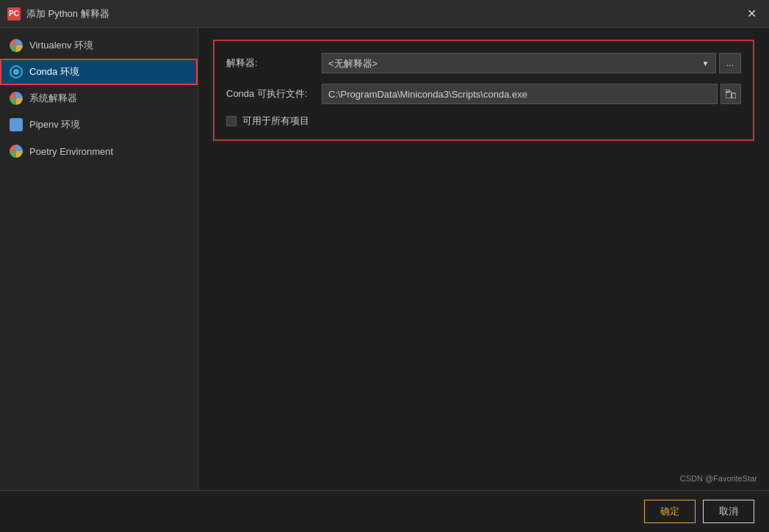 The width and height of the screenshot is (769, 532). What do you see at coordinates (751, 14) in the screenshot?
I see `close-button: ✕` at bounding box center [751, 14].